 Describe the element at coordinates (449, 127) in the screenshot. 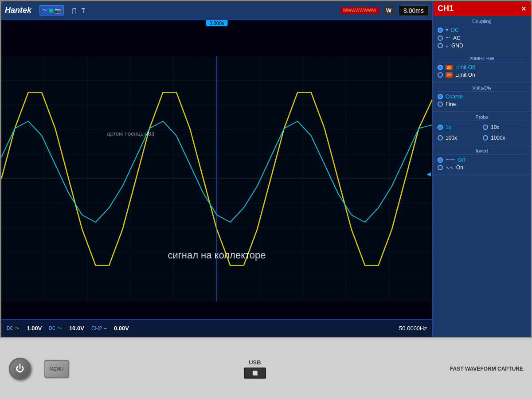

I see `probe-1x-label: 1x` at that location.